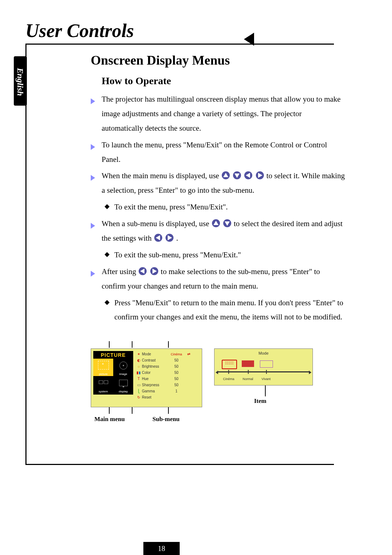 The height and width of the screenshot is (555, 392). I want to click on list-item: After using to make selections to the su…, so click(218, 279).